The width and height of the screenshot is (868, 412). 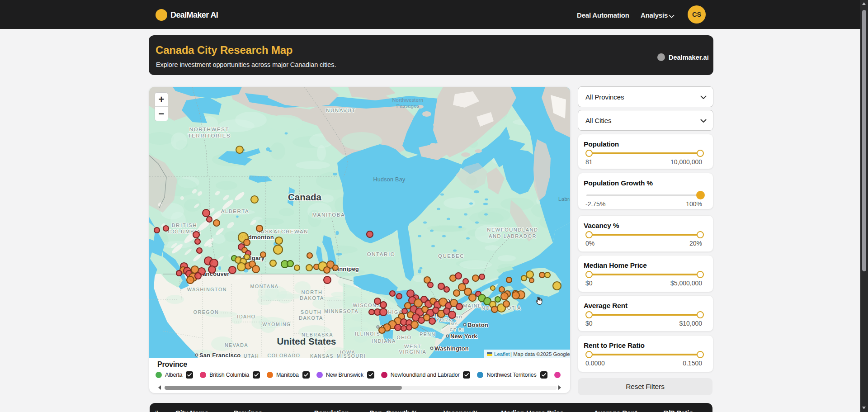 What do you see at coordinates (451, 256) in the screenshot?
I see `svg-text: QUEBEC` at bounding box center [451, 256].